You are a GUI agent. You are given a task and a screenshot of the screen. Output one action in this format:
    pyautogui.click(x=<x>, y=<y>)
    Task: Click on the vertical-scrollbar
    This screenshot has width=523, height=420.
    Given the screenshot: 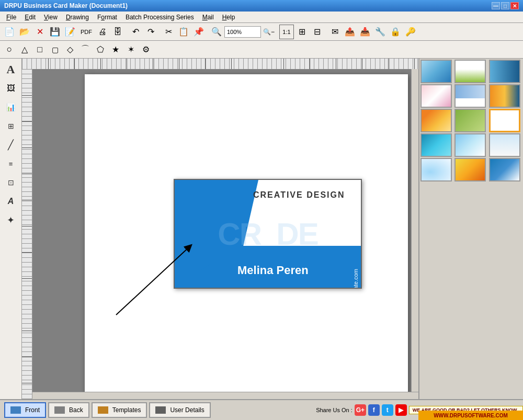 What is the action you would take?
    pyautogui.click(x=415, y=230)
    